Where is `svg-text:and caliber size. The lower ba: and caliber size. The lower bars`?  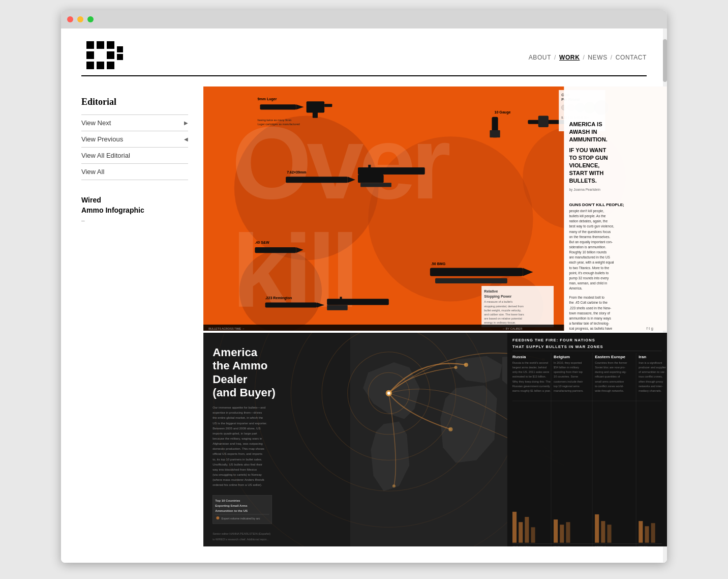 svg-text:and caliber size. The lower ba: and caliber size. The lower bars is located at coordinates (504, 314).